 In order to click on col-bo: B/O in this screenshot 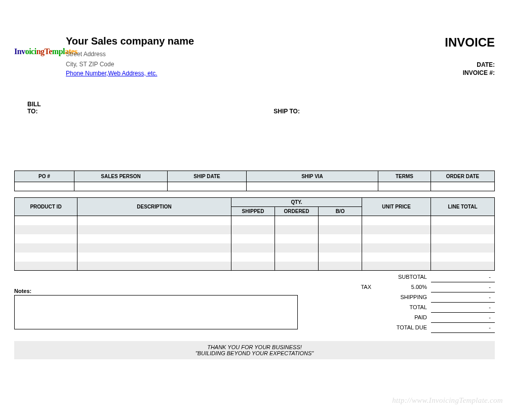, I will do `click(340, 212)`.